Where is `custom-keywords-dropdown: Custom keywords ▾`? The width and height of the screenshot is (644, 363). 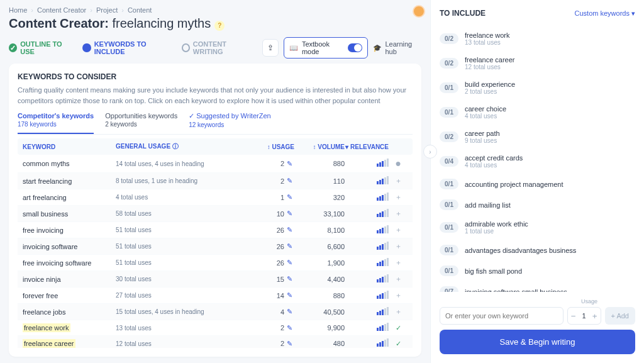 custom-keywords-dropdown: Custom keywords ▾ is located at coordinates (605, 14).